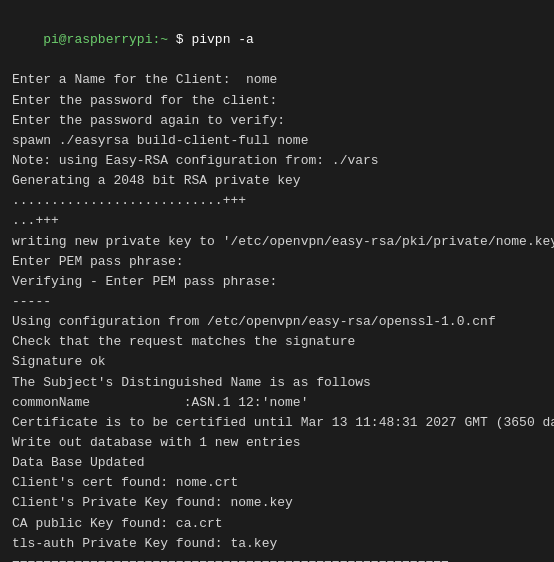 The width and height of the screenshot is (554, 562). What do you see at coordinates (277, 362) in the screenshot?
I see `terminal-line: Signature ok` at bounding box center [277, 362].